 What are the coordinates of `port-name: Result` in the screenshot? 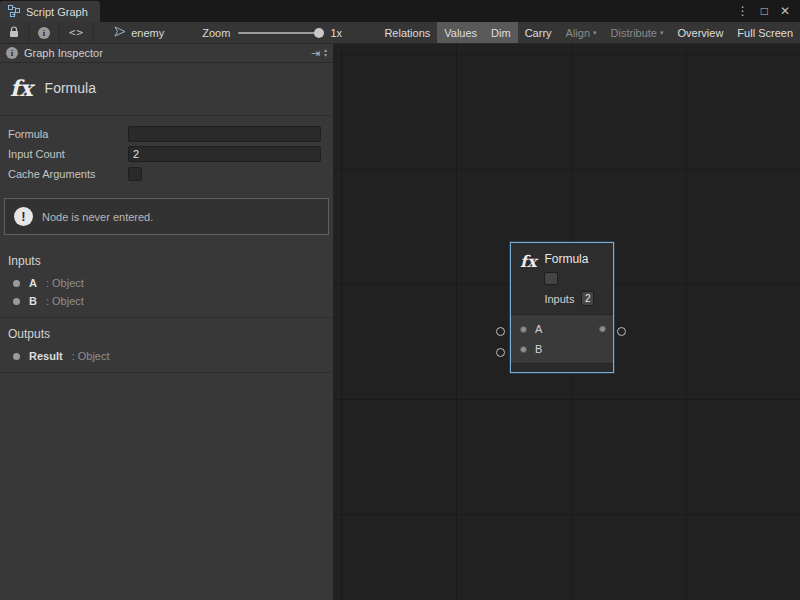 It's located at (46, 356).